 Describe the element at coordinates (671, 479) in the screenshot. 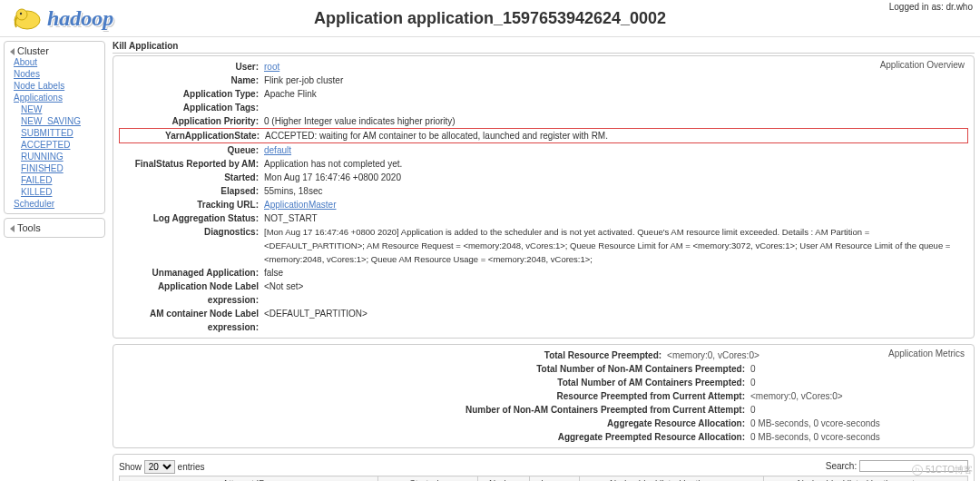

I see `col-bl-app: Nodes blacklisted by the app◇` at that location.